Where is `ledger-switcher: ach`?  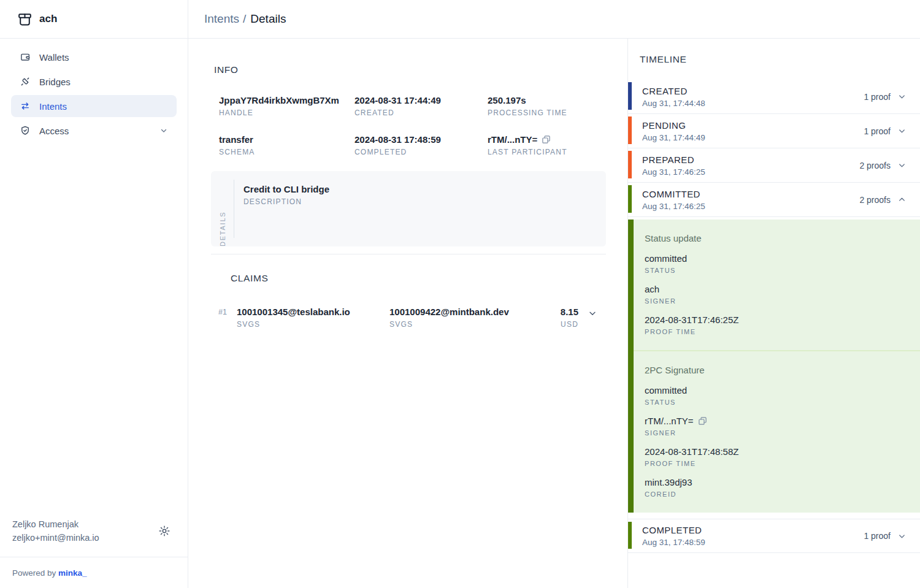 ledger-switcher: ach is located at coordinates (94, 20).